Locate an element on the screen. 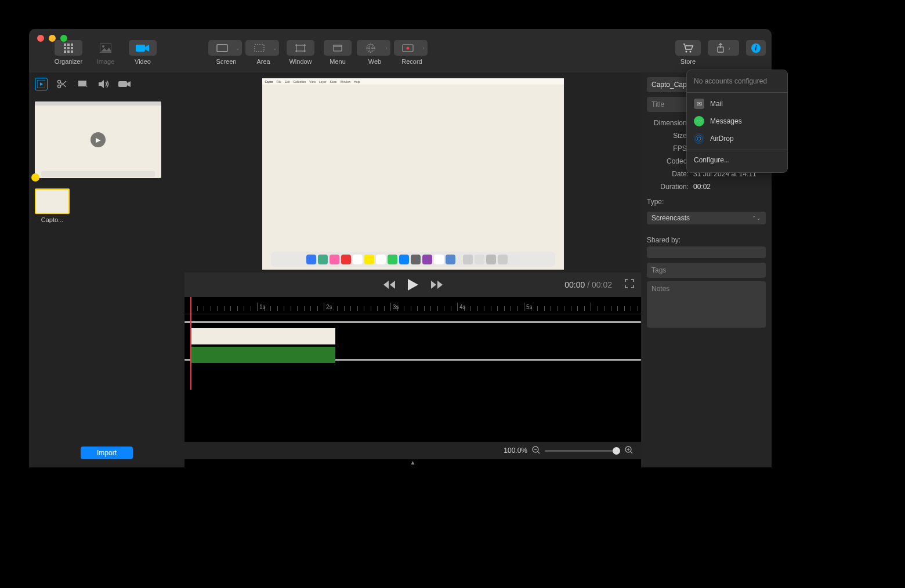 This screenshot has width=905, height=588. web-capture-button: › Web is located at coordinates (375, 52).